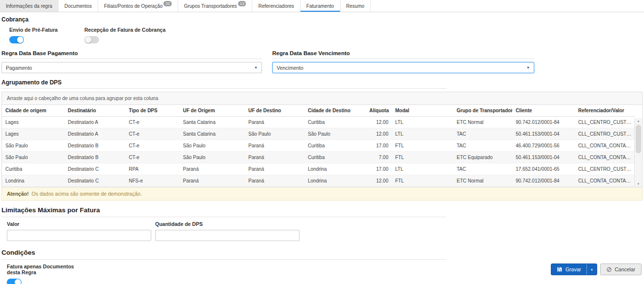  I want to click on cell-cidade-de-origem: Curitiba, so click(33, 169).